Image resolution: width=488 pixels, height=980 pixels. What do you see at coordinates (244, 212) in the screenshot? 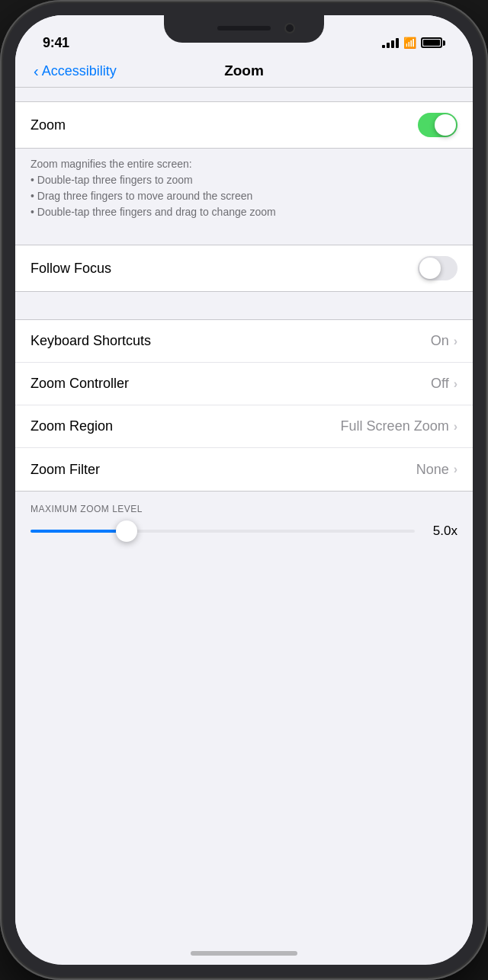
I see `description-bullet-3: • Double-tap three fingers and drag to c…` at bounding box center [244, 212].